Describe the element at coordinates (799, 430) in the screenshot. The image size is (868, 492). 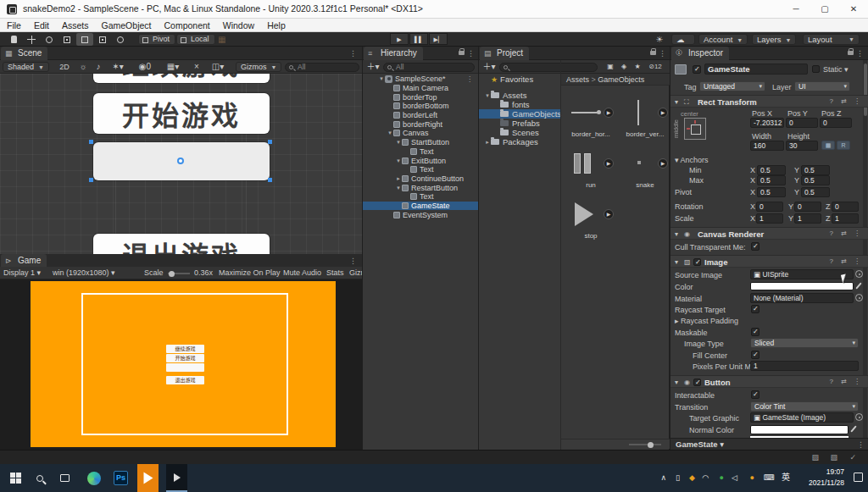
I see `normal-color-swatch` at that location.